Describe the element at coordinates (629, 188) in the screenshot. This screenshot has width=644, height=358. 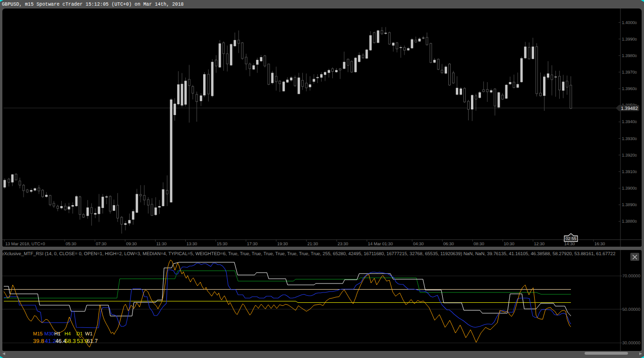
I see `svg-text: 1.39000` at that location.